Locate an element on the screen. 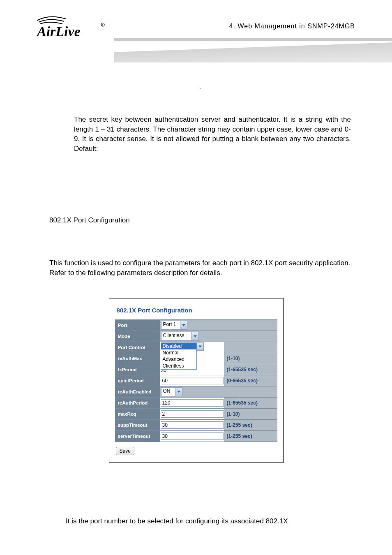 The height and width of the screenshot is (555, 392). port-control-listbox: Disabled Normal Advanced Clientless is located at coordinates (179, 356).